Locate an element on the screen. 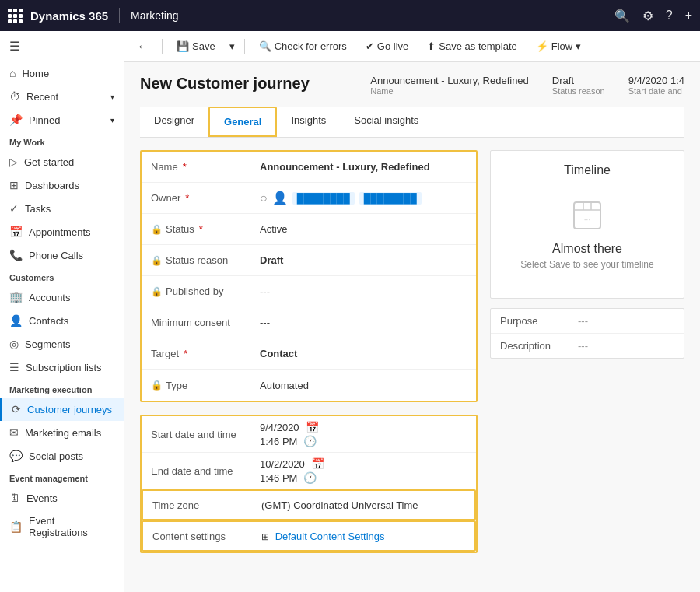 This screenshot has height=592, width=700. template-icon: ⬆ is located at coordinates (431, 47).